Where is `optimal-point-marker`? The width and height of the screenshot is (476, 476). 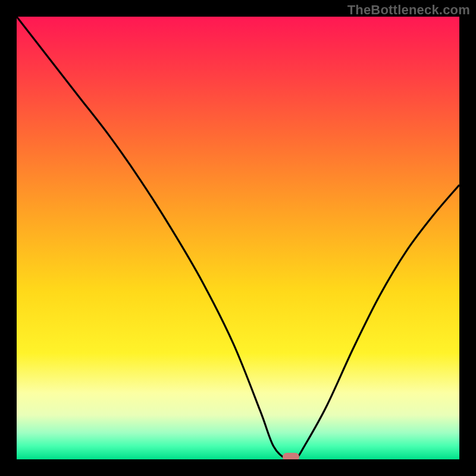 optimal-point-marker is located at coordinates (291, 456).